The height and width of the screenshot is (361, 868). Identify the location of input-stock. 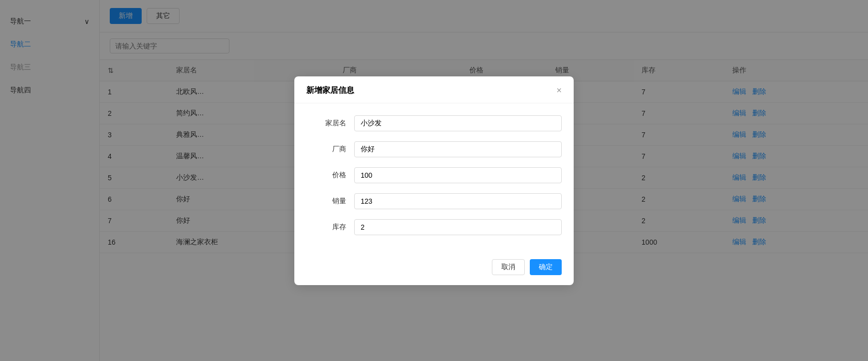
(458, 227).